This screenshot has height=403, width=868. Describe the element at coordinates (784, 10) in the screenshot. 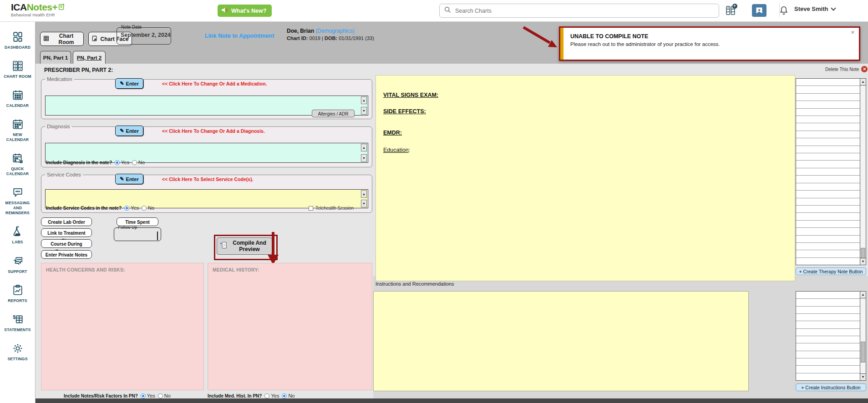

I see `notifications-bell-icon` at that location.